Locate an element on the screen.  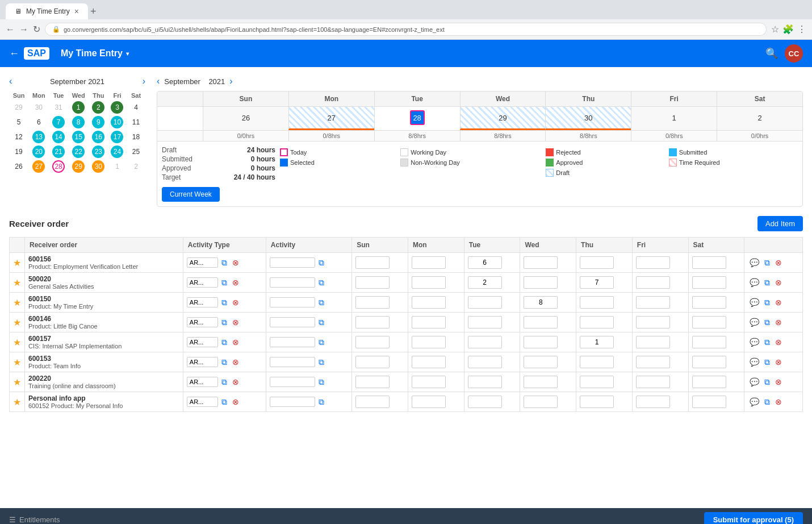
mini-cal-day: 4 is located at coordinates (136, 107).